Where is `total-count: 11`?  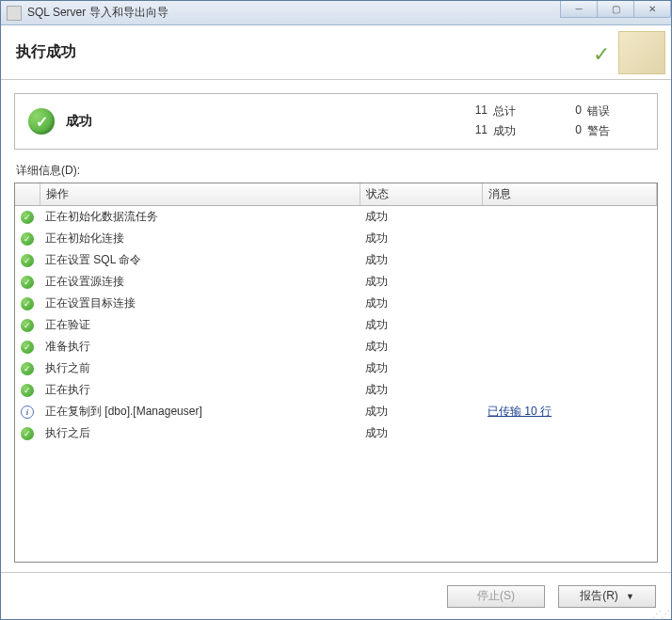 total-count: 11 is located at coordinates (474, 111).